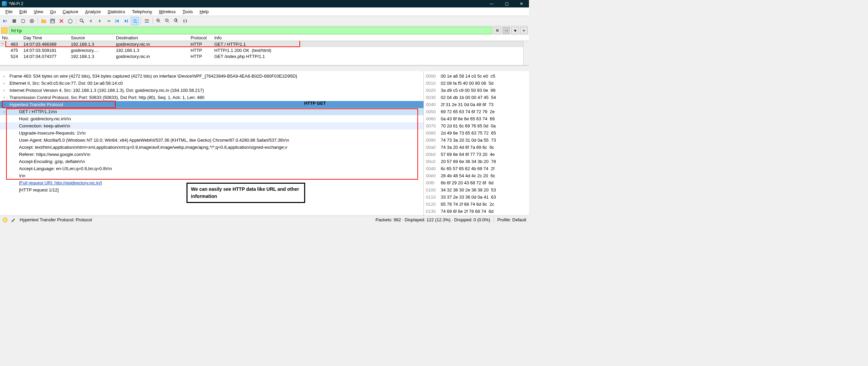  What do you see at coordinates (32, 21) in the screenshot?
I see `capture-options-button` at bounding box center [32, 21].